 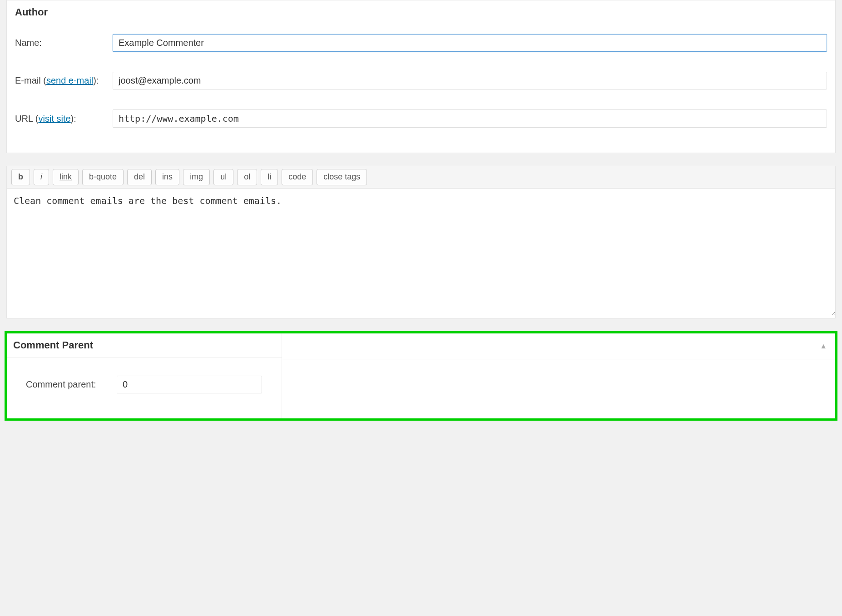 What do you see at coordinates (470, 119) in the screenshot?
I see `author-url-input` at bounding box center [470, 119].